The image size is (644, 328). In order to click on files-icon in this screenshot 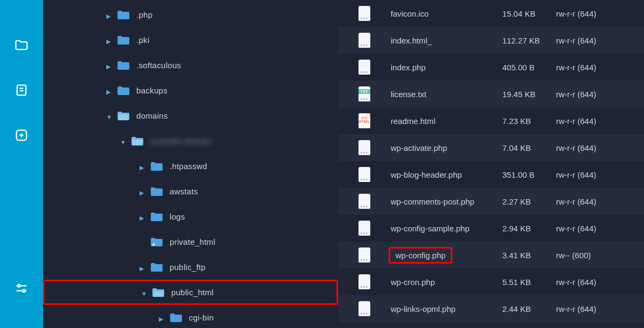, I will do `click(21, 45)`.